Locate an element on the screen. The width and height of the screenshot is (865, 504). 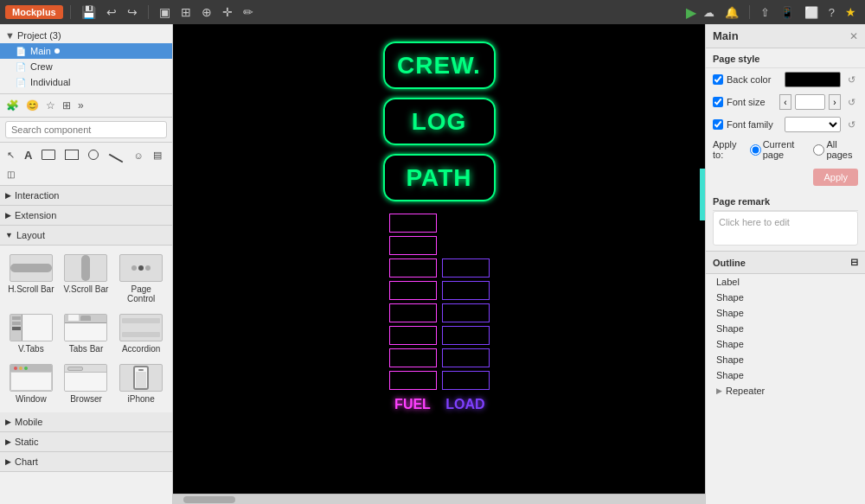
outline-item-shape3: Shape is located at coordinates (785, 329).